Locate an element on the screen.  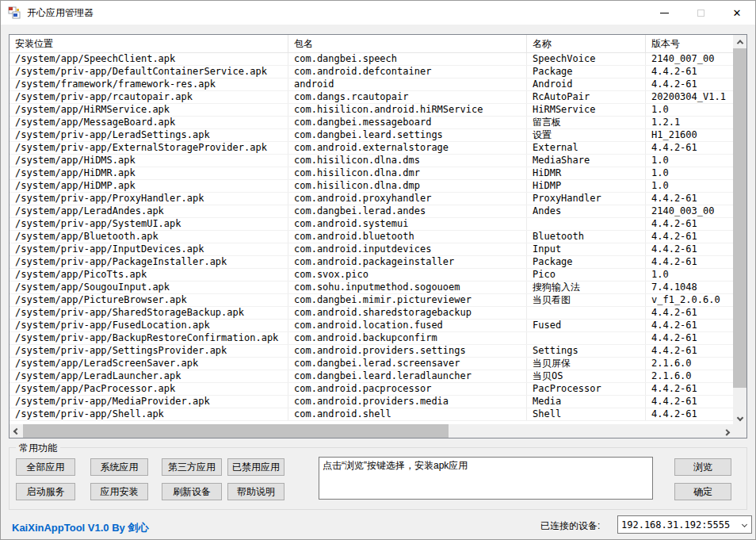
horizontal-scroll-thumb is located at coordinates (236, 431).